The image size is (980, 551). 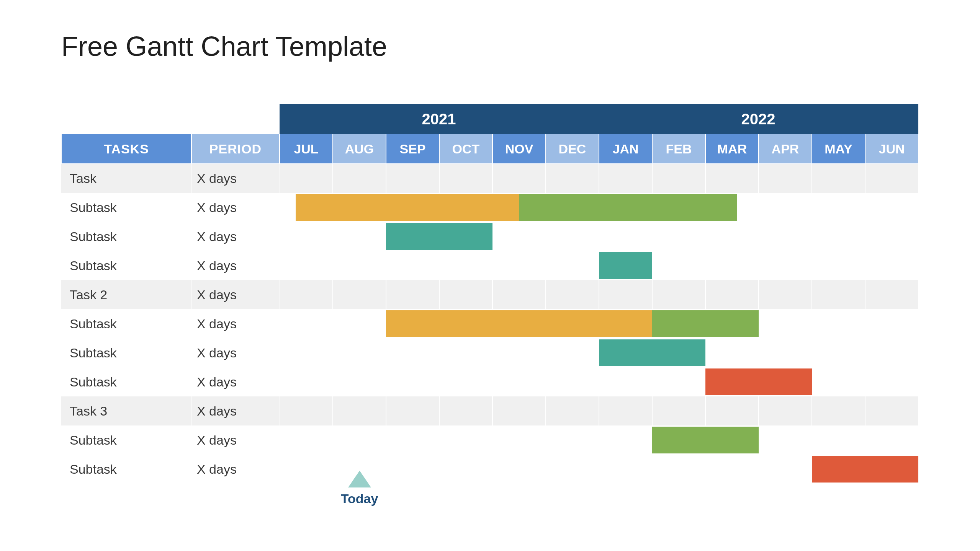 What do you see at coordinates (492, 295) in the screenshot?
I see `task-header-row: Task 2X days` at bounding box center [492, 295].